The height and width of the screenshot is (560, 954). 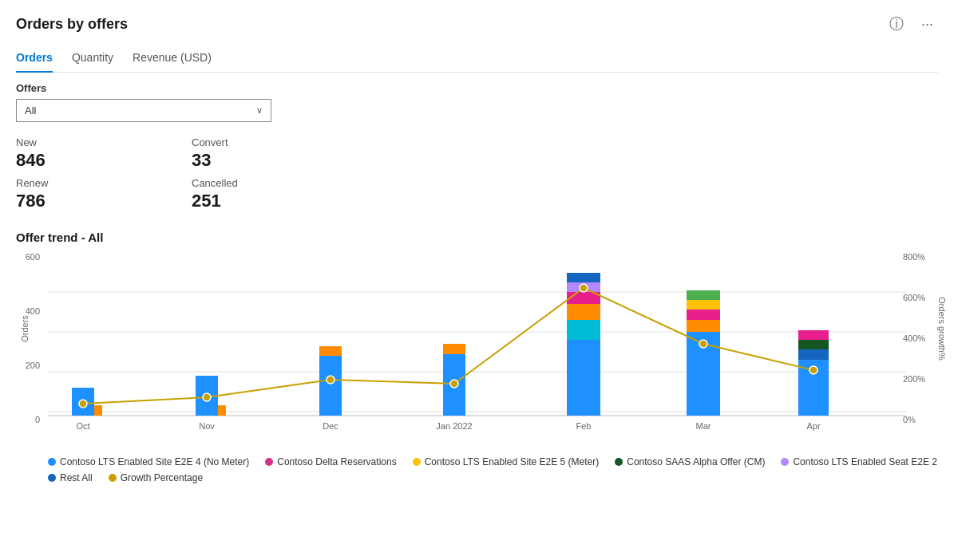 I want to click on y-right-600: 600%, so click(x=920, y=298).